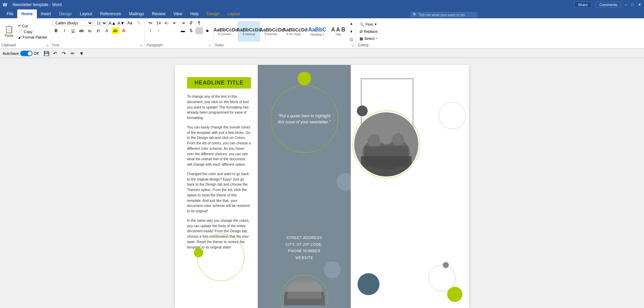  Describe the element at coordinates (304, 119) in the screenshot. I see `quote-text: “Put a quote here to highlight this issu…` at that location.